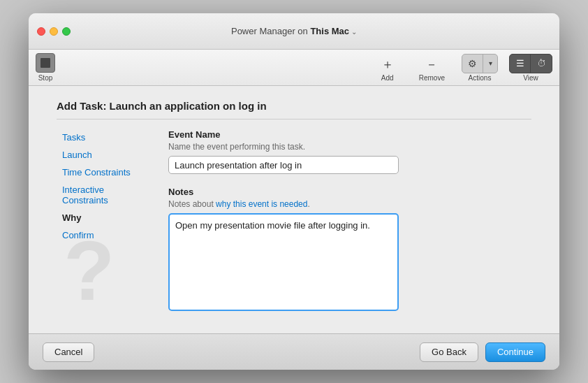 This screenshot has height=383, width=588. Describe the element at coordinates (354, 32) in the screenshot. I see `title-chevron-icon: ⌄` at that location.